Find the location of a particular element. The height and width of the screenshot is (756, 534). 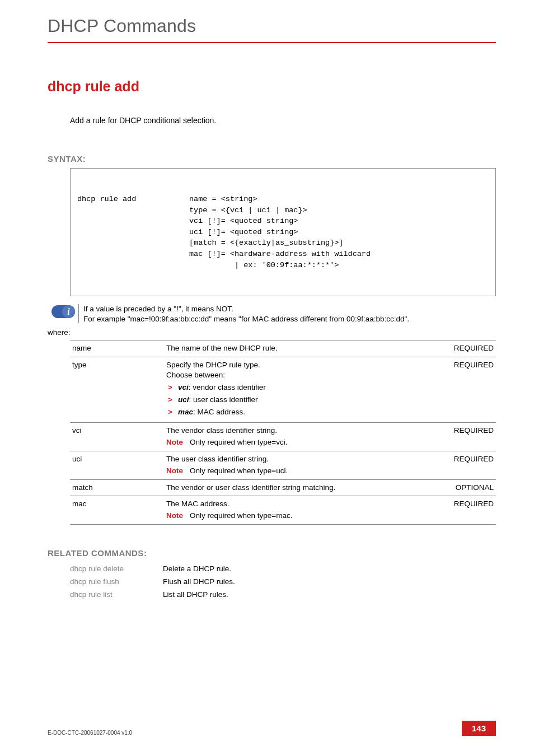

related-command-link: dhcp rule flush is located at coordinates (115, 581).